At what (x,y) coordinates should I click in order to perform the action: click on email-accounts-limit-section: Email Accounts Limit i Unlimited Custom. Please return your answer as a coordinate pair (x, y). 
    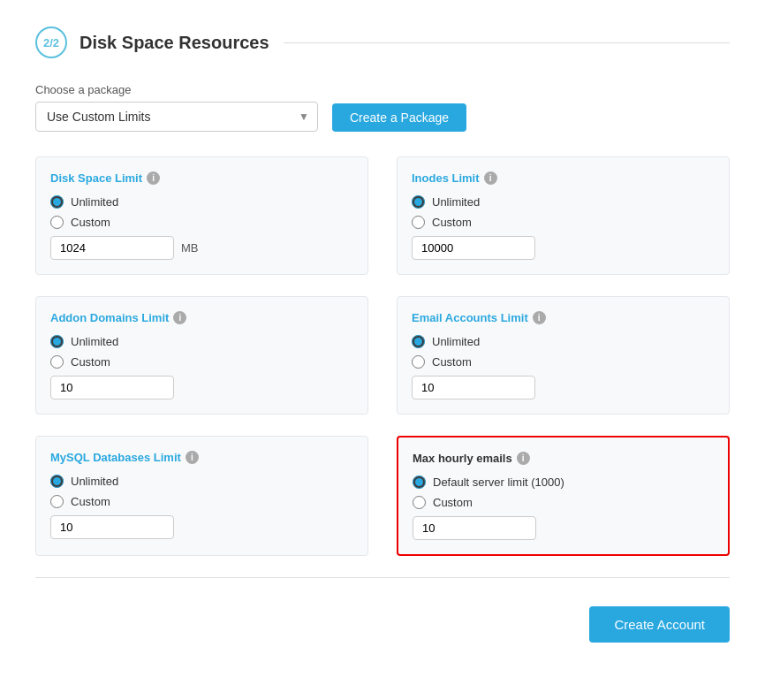
    Looking at the image, I should click on (564, 355).